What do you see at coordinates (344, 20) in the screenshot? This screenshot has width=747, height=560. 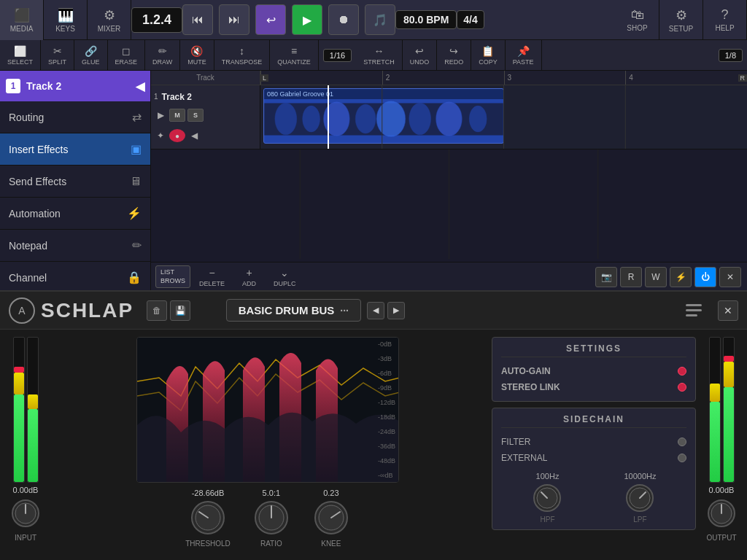 I see `record-btn: ⏺` at bounding box center [344, 20].